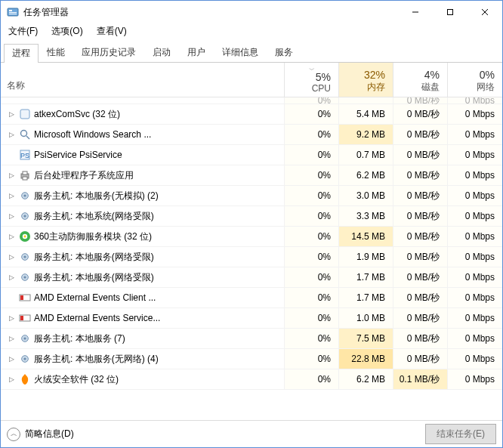 This screenshot has height=448, width=503. I want to click on menu-options: 选项(O), so click(66, 32).